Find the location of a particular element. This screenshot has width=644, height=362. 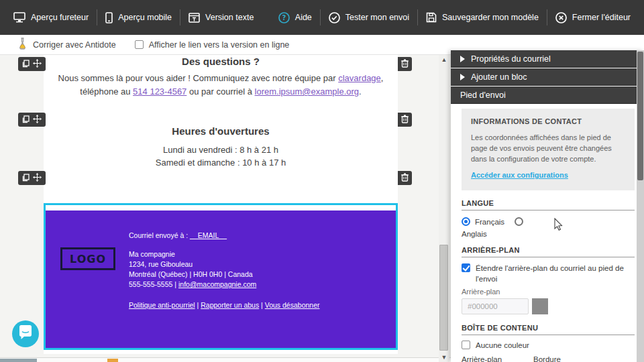

save-template-button: Sauvegarder mon modèle is located at coordinates (482, 17).